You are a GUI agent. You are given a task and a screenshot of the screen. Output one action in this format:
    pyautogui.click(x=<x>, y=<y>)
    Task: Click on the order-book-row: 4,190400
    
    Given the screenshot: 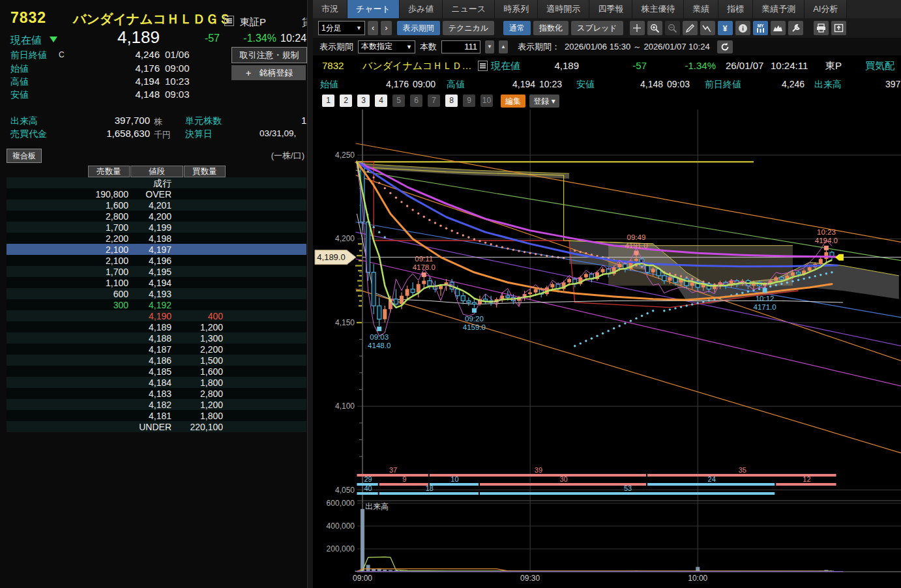 What is the action you would take?
    pyautogui.click(x=156, y=316)
    